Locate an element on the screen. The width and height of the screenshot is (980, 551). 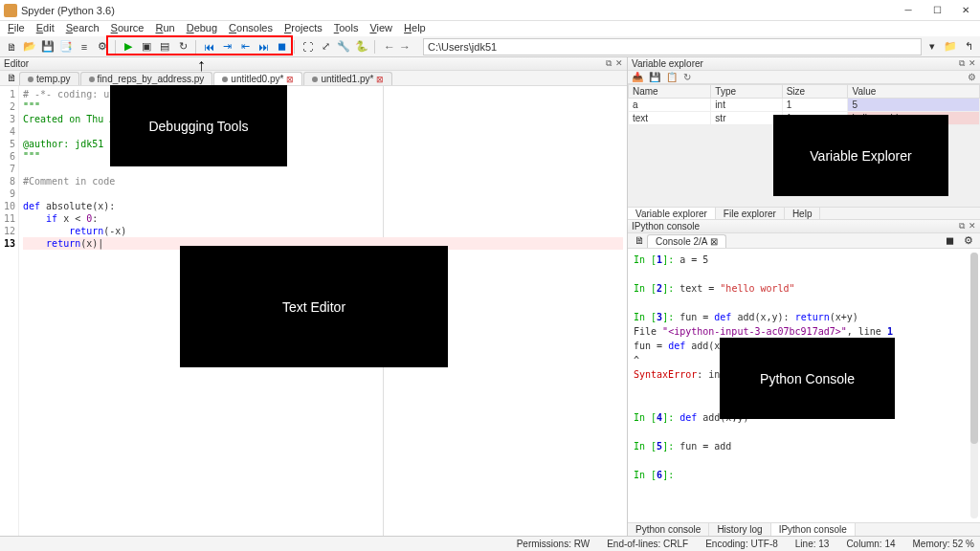
workdir-input: C:\Users\jdk51 is located at coordinates (672, 47).